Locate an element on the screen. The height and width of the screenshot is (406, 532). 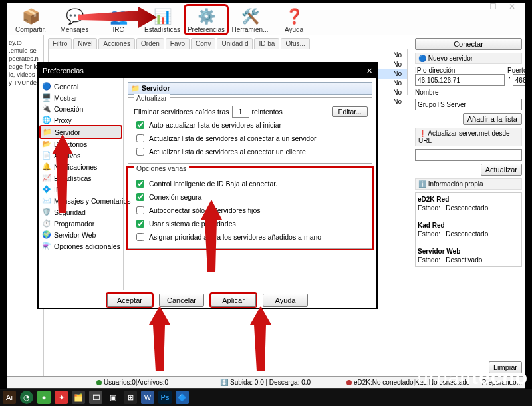
irc-icon: 💠 is located at coordinates (47, 189).